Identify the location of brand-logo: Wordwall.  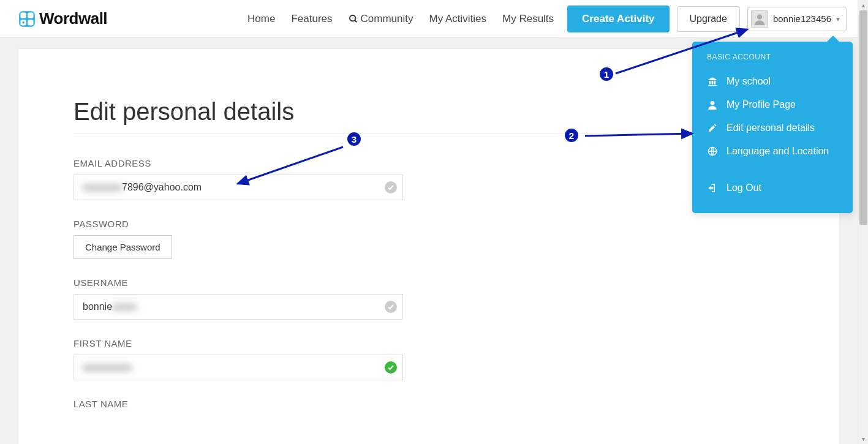
(62, 18).